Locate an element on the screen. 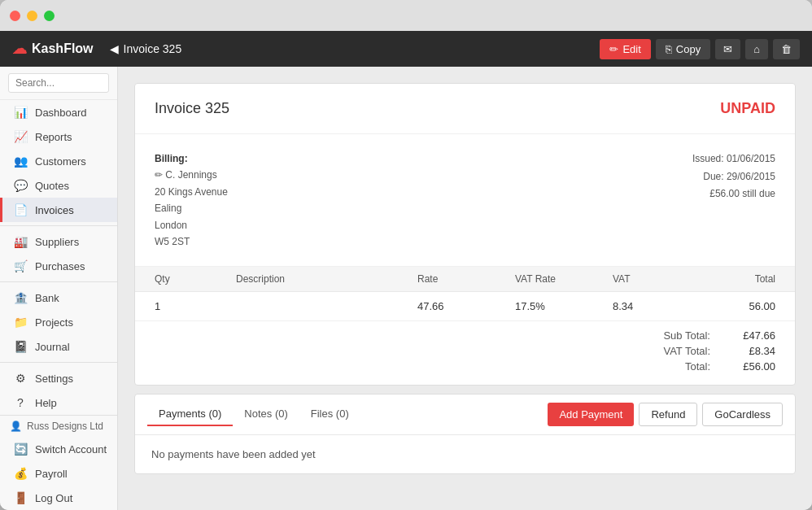  home-button: ⌂ is located at coordinates (757, 49).